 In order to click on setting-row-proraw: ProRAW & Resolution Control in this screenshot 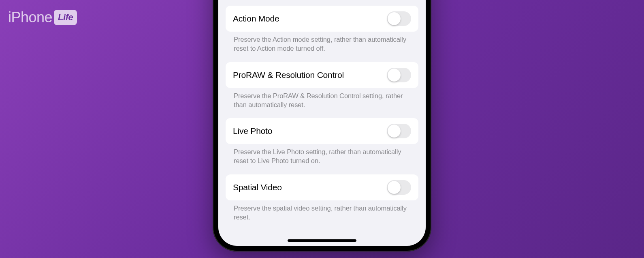, I will do `click(322, 75)`.